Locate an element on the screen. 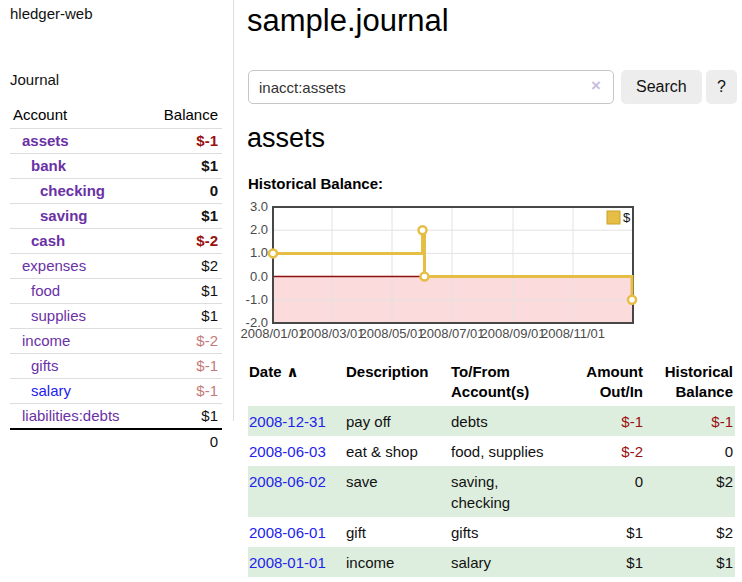  transaction-balance: $1 is located at coordinates (690, 562).